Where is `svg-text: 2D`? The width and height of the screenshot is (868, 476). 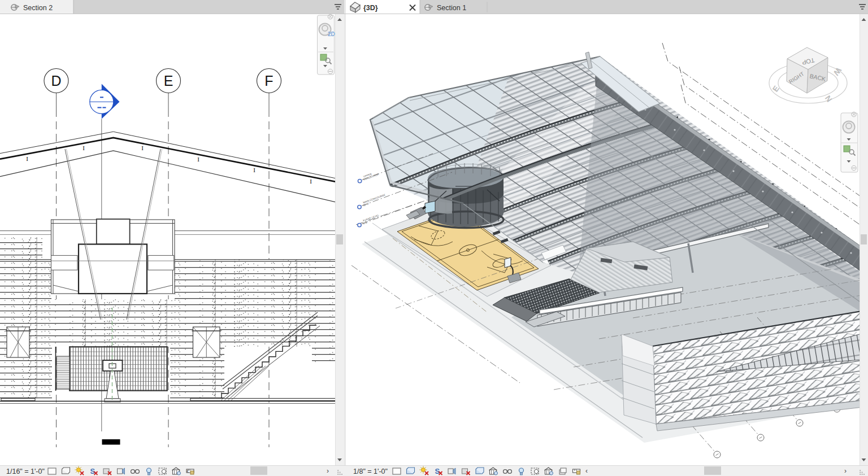 svg-text: 2D is located at coordinates (331, 34).